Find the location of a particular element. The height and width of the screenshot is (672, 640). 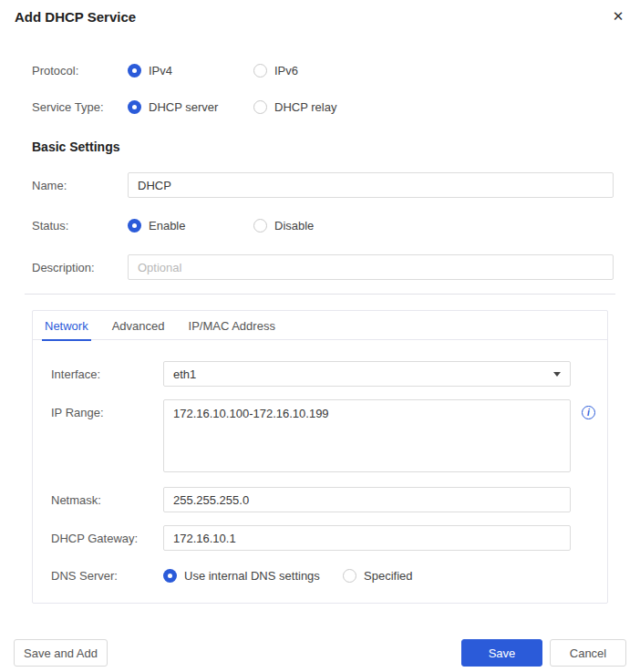

radio-use-internal-dns: Use internal DNS settings is located at coordinates (253, 576).